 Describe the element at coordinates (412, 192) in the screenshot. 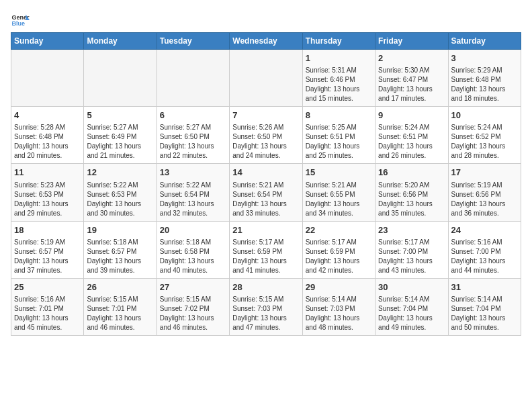

I see `calendar-cell: 16Sunrise: 5:20 AM Sunset: 6:56 PM Dayli…` at that location.